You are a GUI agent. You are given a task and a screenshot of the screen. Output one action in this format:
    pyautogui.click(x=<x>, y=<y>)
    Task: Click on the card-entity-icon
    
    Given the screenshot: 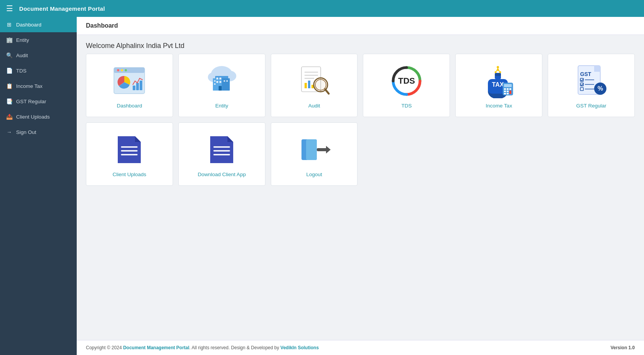 What is the action you would take?
    pyautogui.click(x=222, y=81)
    